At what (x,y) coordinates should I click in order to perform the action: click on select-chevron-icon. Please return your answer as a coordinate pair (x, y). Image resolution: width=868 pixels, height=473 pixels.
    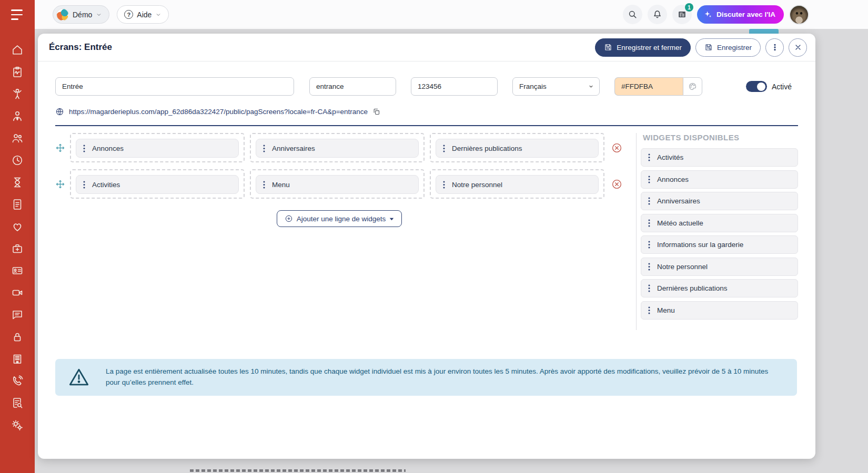
    Looking at the image, I should click on (591, 86).